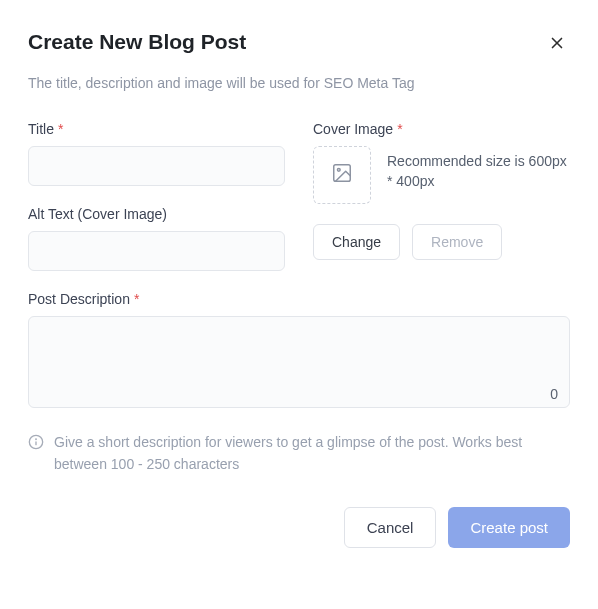 The height and width of the screenshot is (609, 598). Describe the element at coordinates (299, 364) in the screenshot. I see `description-wrap: 0` at that location.